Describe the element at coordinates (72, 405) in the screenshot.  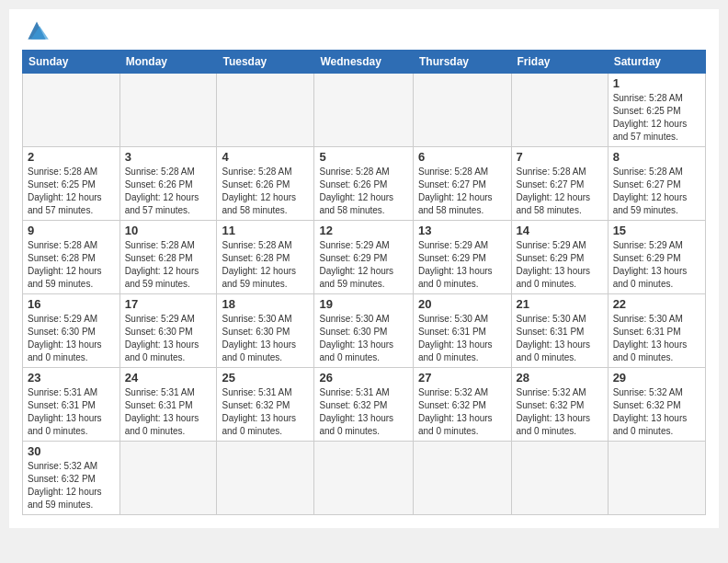
I see `calendar-cell: 23Sunrise: 5:31 AM Sunset: 6:31 PM Dayli…` at that location.